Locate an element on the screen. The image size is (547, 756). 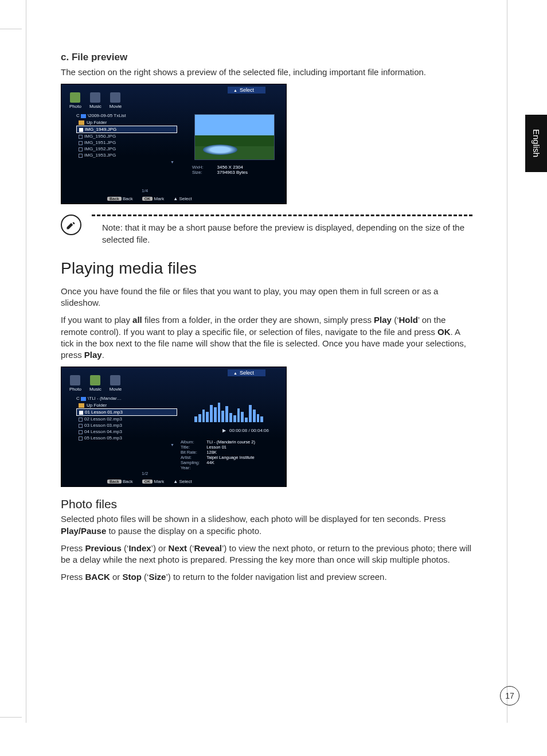
dashed-rule is located at coordinates (282, 216).